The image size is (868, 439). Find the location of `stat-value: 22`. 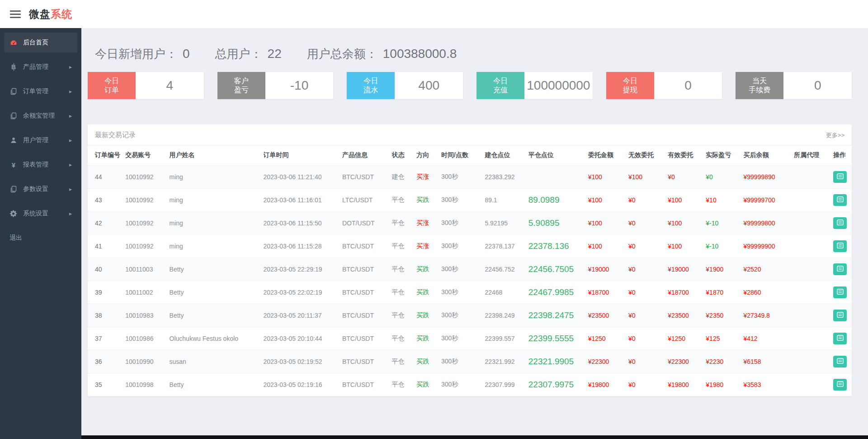

stat-value: 22 is located at coordinates (275, 53).